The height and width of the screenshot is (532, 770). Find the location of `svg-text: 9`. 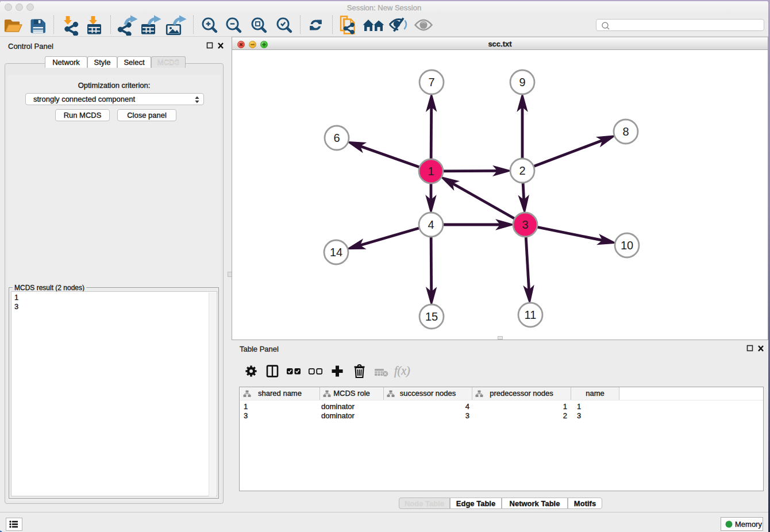

svg-text: 9 is located at coordinates (522, 82).